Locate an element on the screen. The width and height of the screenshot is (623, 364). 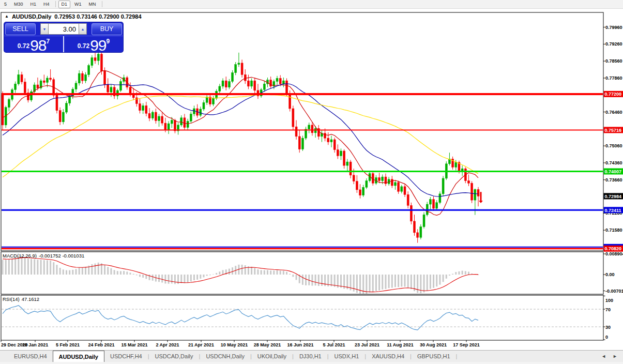
timeframe-button-h1: H1 is located at coordinates (34, 4).